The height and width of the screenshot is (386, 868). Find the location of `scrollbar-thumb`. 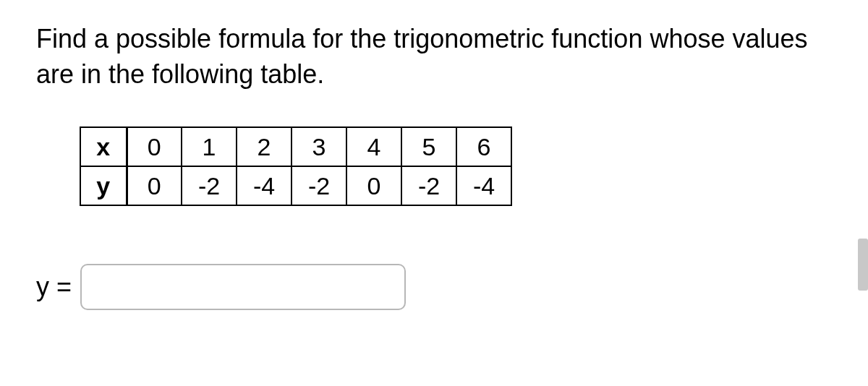

scrollbar-thumb is located at coordinates (863, 265).